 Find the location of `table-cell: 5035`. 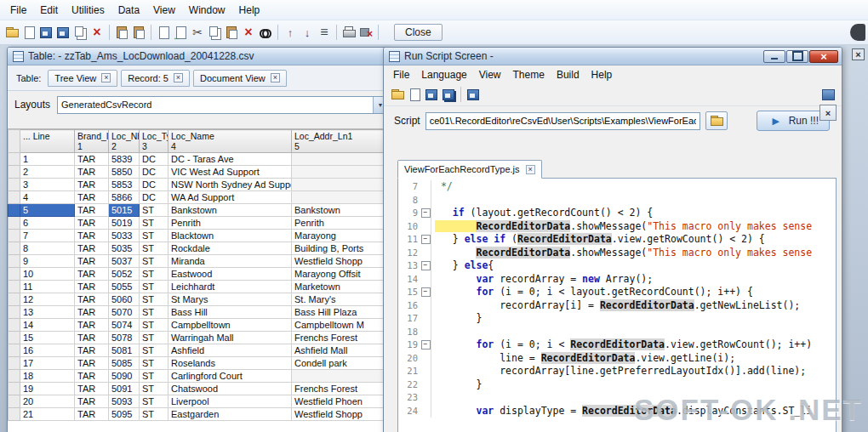

table-cell: 5035 is located at coordinates (124, 248).